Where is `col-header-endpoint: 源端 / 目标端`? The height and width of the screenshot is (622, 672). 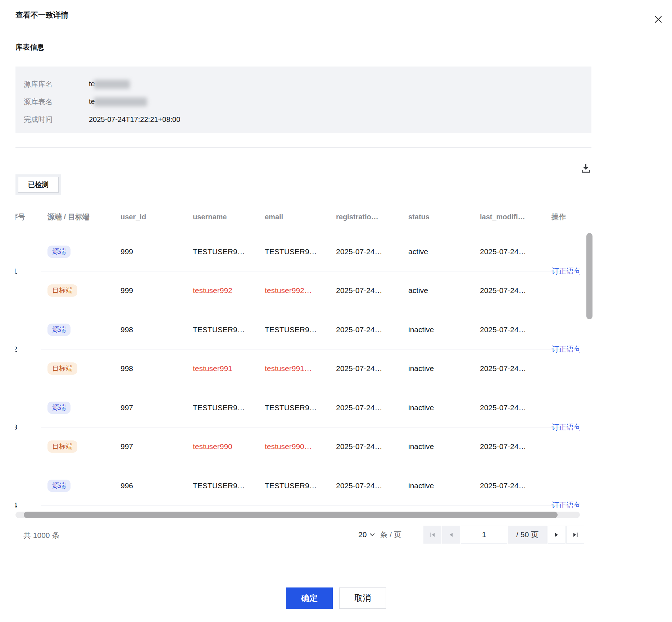 col-header-endpoint: 源端 / 目标端 is located at coordinates (68, 216).